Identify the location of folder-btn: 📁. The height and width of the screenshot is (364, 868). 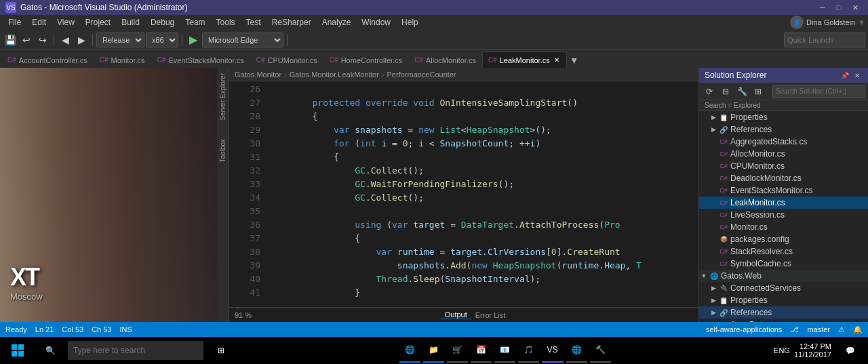
(434, 350).